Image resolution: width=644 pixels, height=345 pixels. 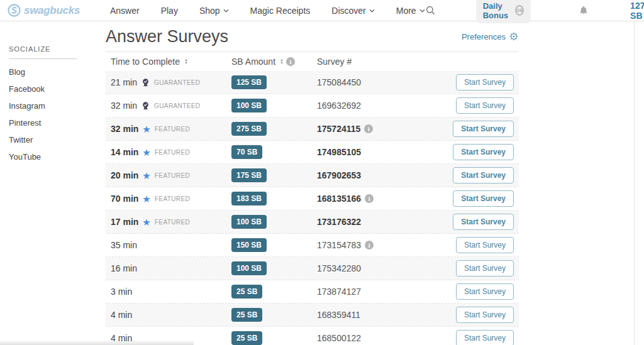 What do you see at coordinates (386, 292) in the screenshot?
I see `survey-number-cell: 173874127 i` at bounding box center [386, 292].